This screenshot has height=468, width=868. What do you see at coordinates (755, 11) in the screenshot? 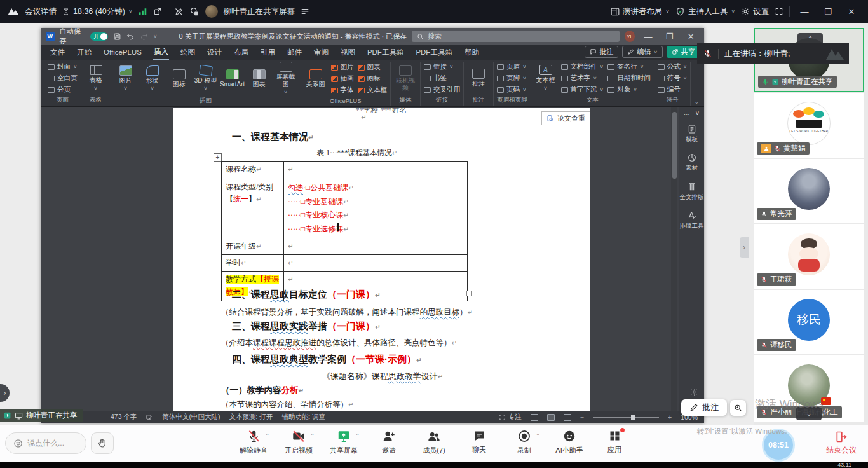
I see `settings-button: 设置` at bounding box center [755, 11].